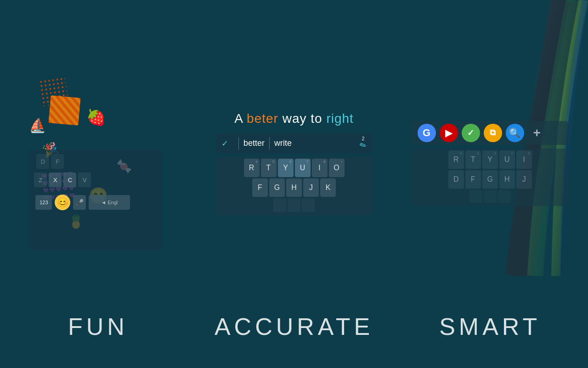  Describe the element at coordinates (256, 162) in the screenshot. I see `key-num-4: 4` at that location.